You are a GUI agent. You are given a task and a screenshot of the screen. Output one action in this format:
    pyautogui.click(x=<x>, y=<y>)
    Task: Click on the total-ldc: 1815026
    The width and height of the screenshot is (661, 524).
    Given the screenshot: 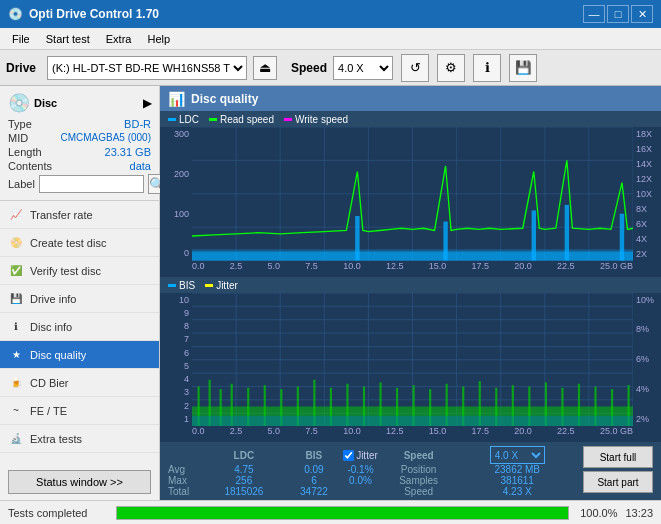 What is the action you would take?
    pyautogui.click(x=244, y=492)
    